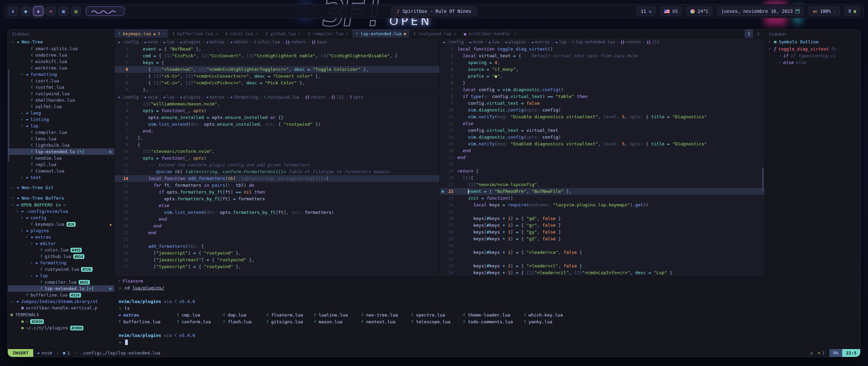 The image size is (868, 366). Describe the element at coordinates (490, 34) in the screenshot. I see `buffer-tab-scrollbar-handle-: ▦scrollbar-handle-×` at that location.